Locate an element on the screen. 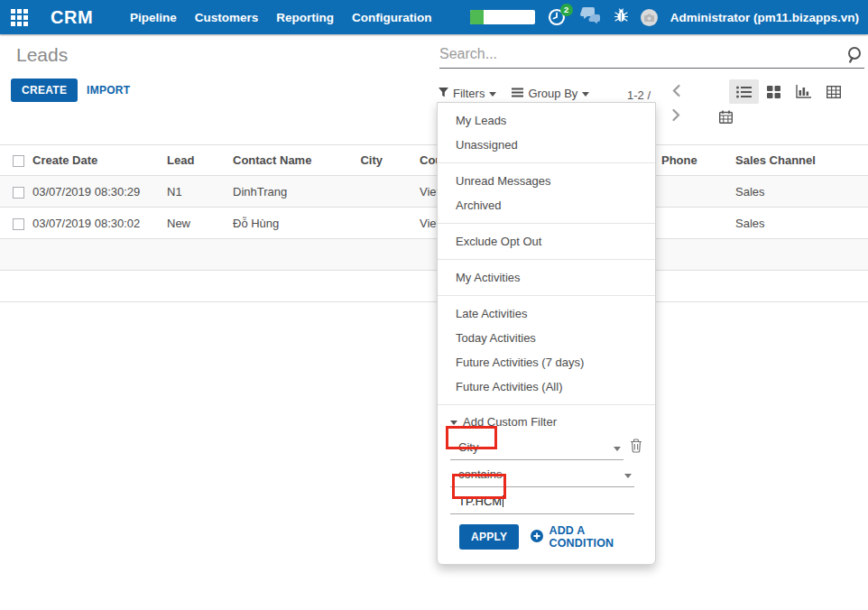  filter-item-exclude-opt-out: Exclude Opt Out is located at coordinates (547, 242).